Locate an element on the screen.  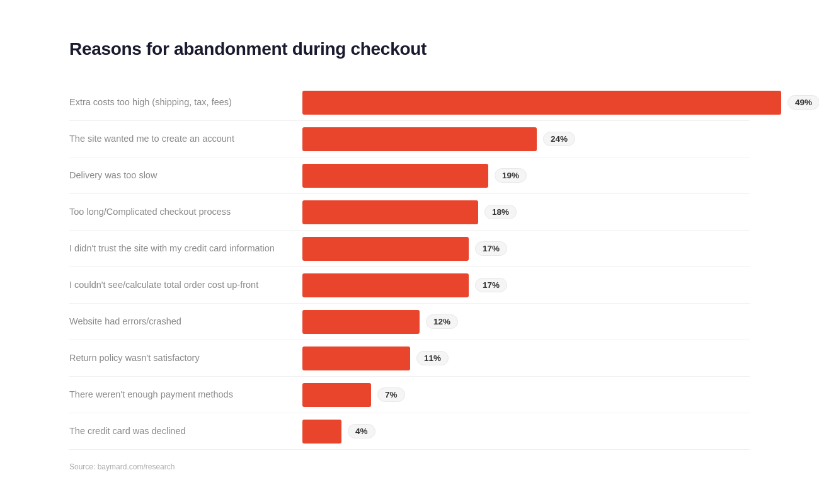
bar-label: There weren't enough payment methods is located at coordinates (186, 395).